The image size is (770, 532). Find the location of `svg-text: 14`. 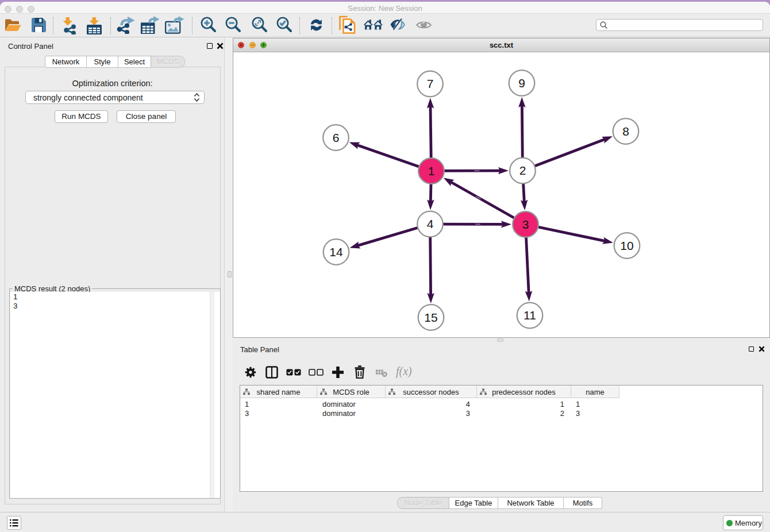

svg-text: 14 is located at coordinates (336, 252).